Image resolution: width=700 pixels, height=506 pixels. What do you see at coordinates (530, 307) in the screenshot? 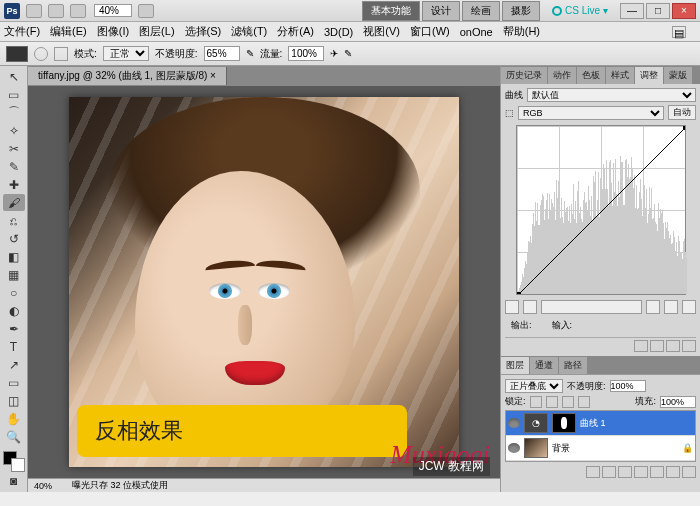
I see `curve-smooth-icon` at bounding box center [530, 307].